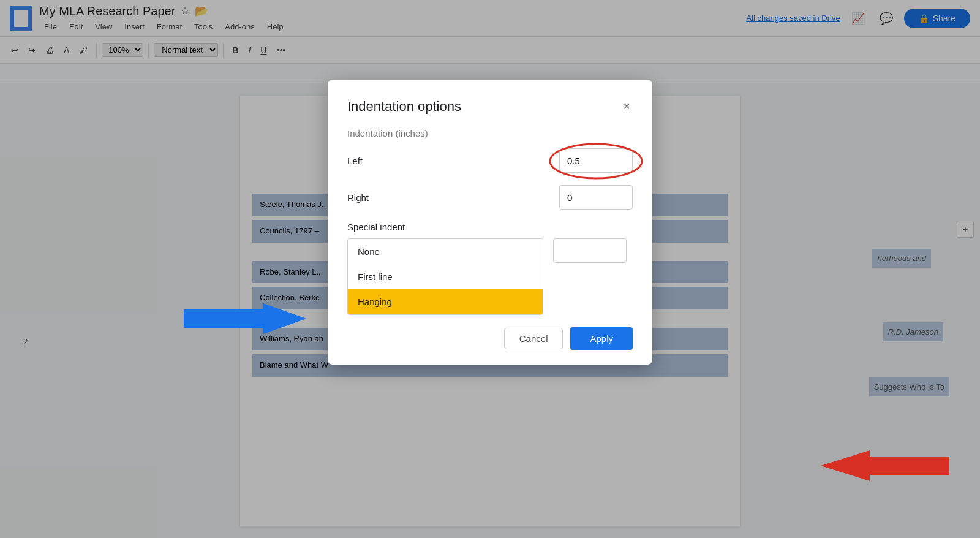 The width and height of the screenshot is (980, 538). Describe the element at coordinates (490, 107) in the screenshot. I see `dialog-header: Indentation options ×` at that location.